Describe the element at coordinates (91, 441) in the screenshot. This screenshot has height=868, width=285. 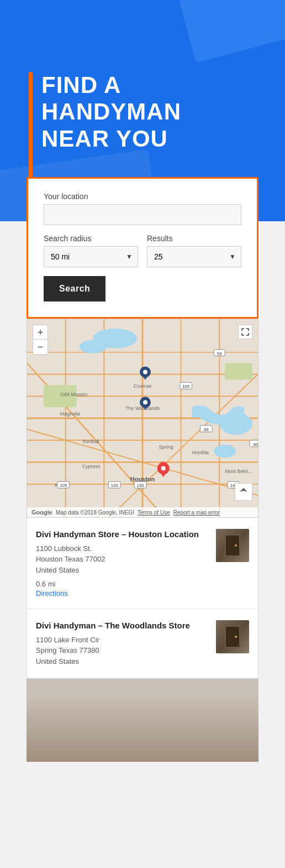
I see `svg-text: Tomball` at that location.